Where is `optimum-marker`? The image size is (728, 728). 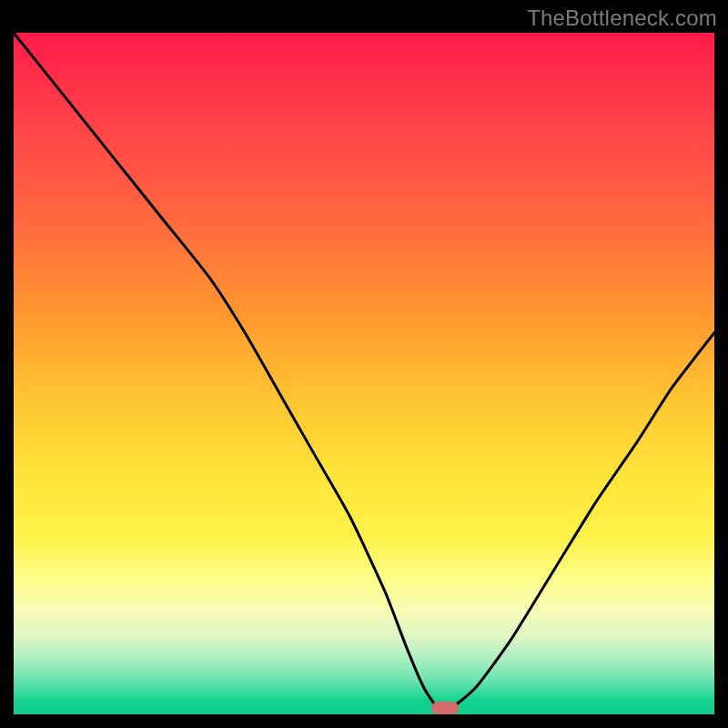 optimum-marker is located at coordinates (445, 708).